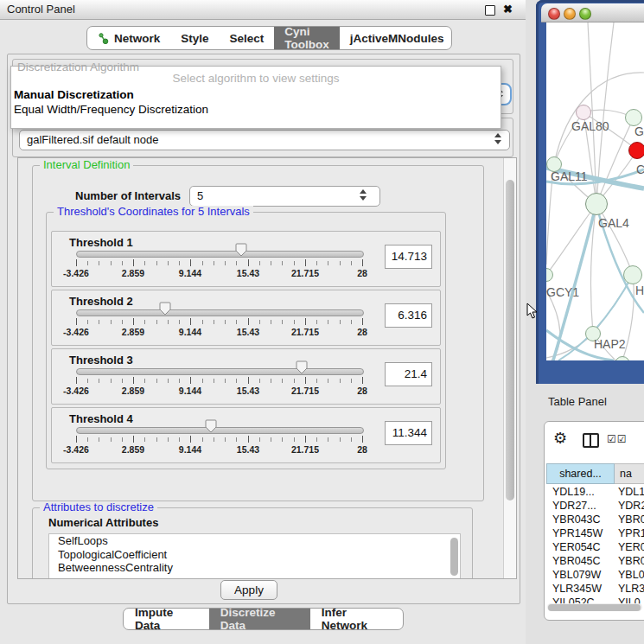  What do you see at coordinates (581, 533) in the screenshot?
I see `cell: YPR145W` at bounding box center [581, 533].